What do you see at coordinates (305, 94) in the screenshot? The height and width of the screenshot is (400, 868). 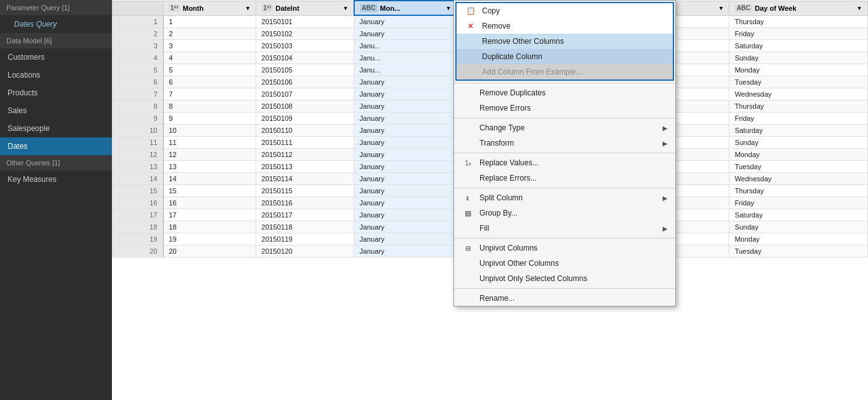 I see `cell-dateint: 20150107` at bounding box center [305, 94].